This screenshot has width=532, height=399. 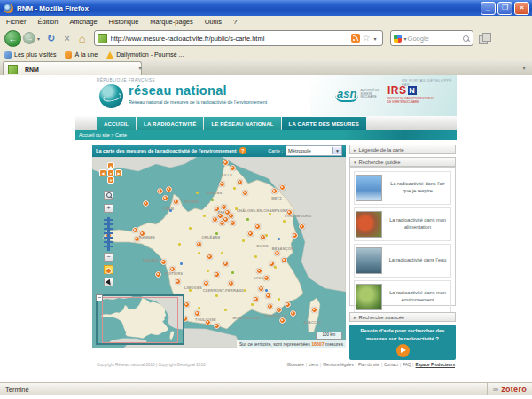 I want to click on zoom-out-button: −, so click(x=108, y=257).